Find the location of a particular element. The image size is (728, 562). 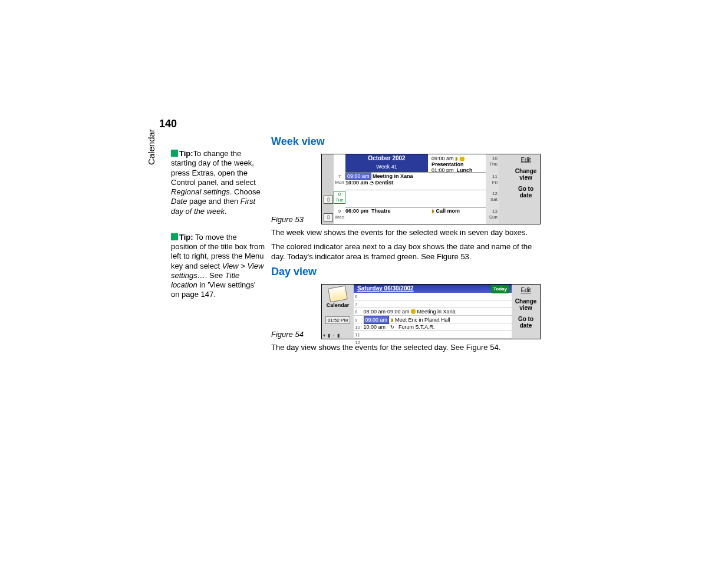

daynum: 8 is located at coordinates (340, 194).